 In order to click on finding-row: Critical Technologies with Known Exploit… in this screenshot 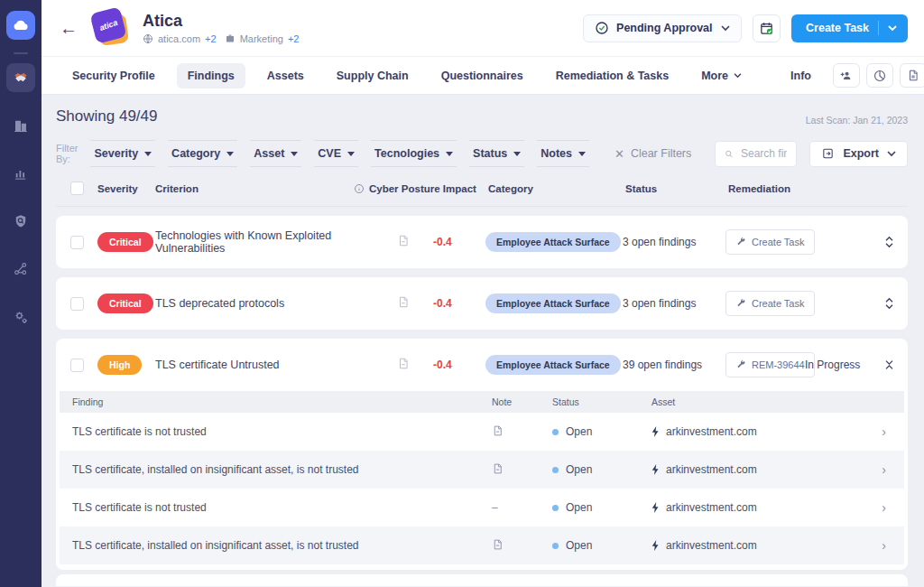, I will do `click(482, 242)`.